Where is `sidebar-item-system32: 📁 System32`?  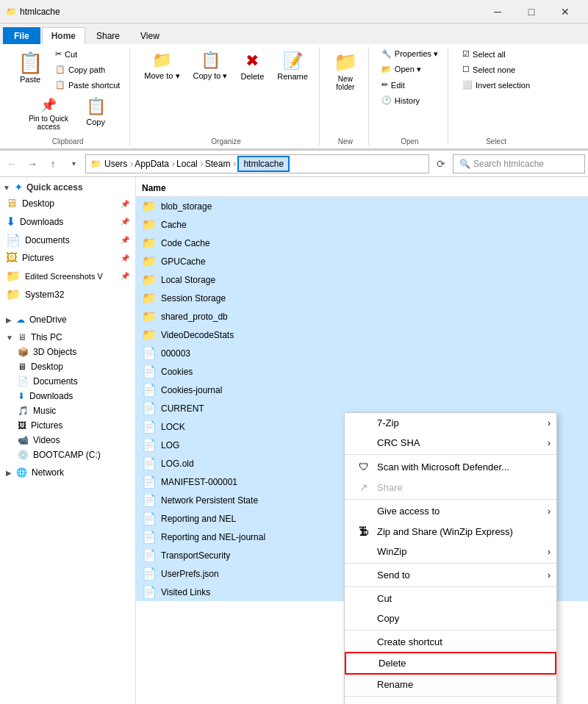 sidebar-item-system32: 📁 System32 is located at coordinates (68, 294).